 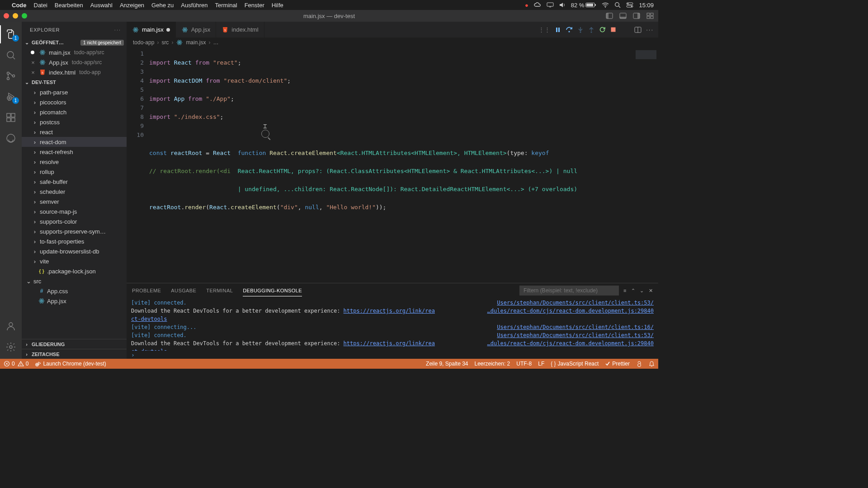 I want to click on tree-folder: ›supports-preserve-sym…, so click(x=74, y=231).